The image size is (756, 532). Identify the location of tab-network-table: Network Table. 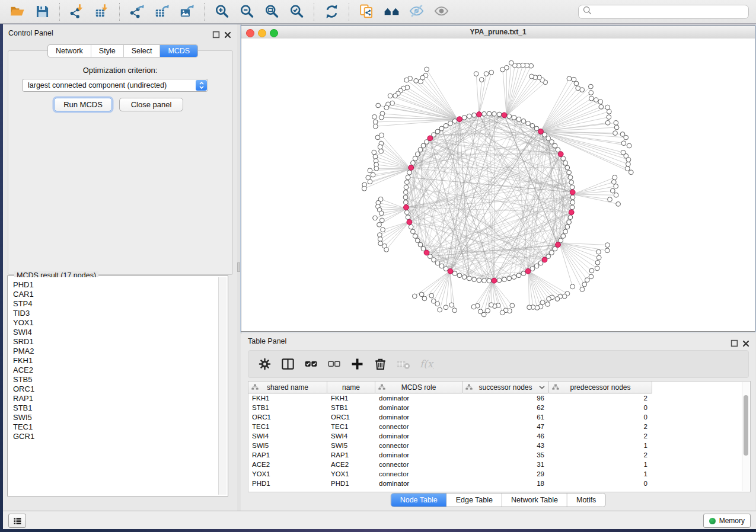
(534, 500).